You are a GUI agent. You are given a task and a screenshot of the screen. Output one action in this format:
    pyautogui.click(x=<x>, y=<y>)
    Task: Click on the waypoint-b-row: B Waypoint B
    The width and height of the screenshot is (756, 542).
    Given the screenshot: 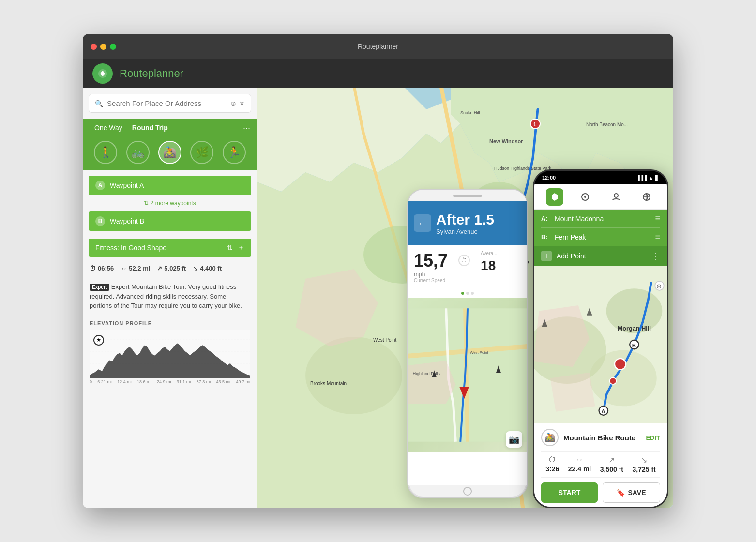 What is the action you would take?
    pyautogui.click(x=170, y=221)
    